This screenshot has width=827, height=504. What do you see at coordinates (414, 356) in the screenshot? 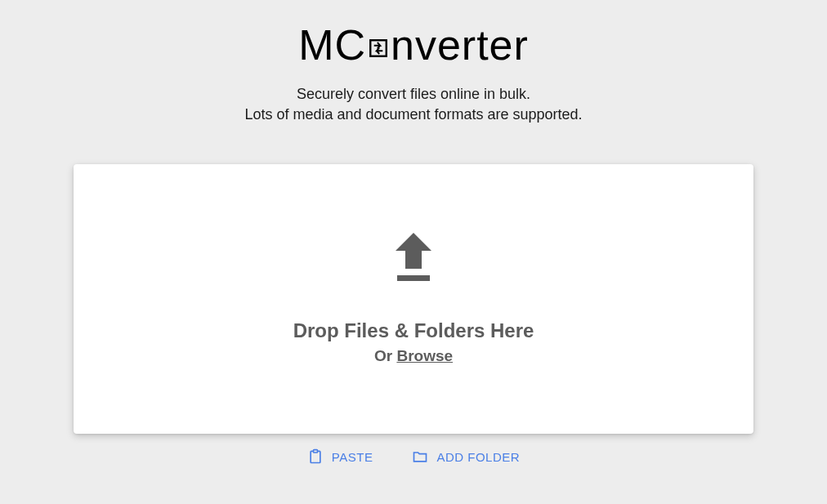
I see `dropzone-subtitle: Or Browse` at bounding box center [414, 356].